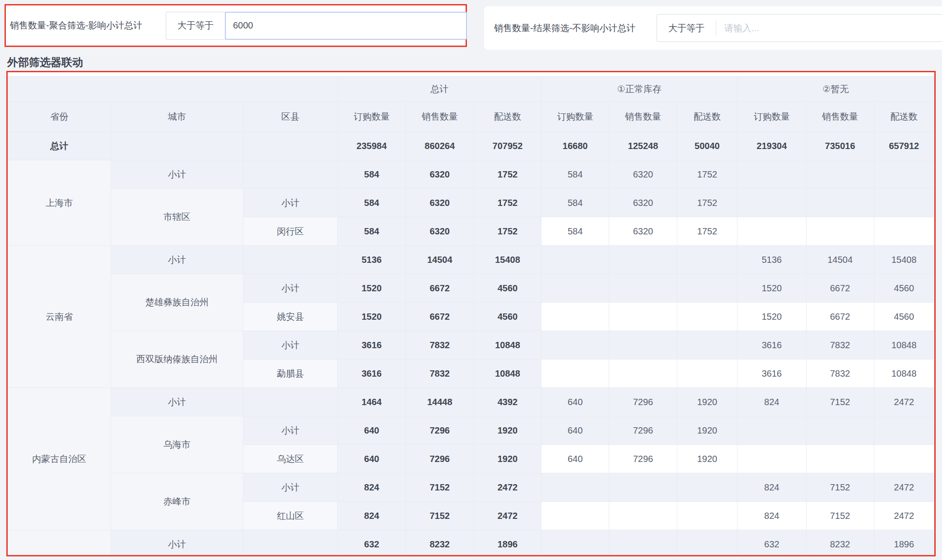 This screenshot has width=942, height=560. What do you see at coordinates (177, 445) in the screenshot?
I see `region-name-cell: 乌海市` at bounding box center [177, 445].